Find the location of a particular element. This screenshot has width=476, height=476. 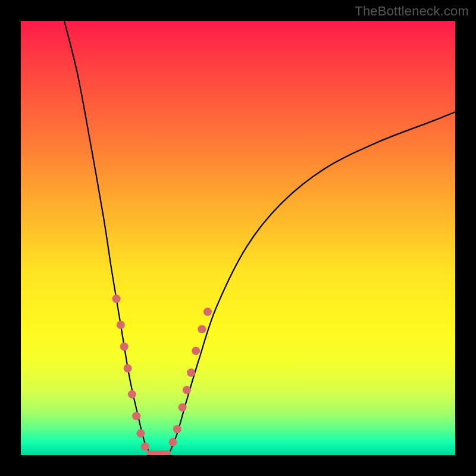

marker-dots is located at coordinates (162, 372).